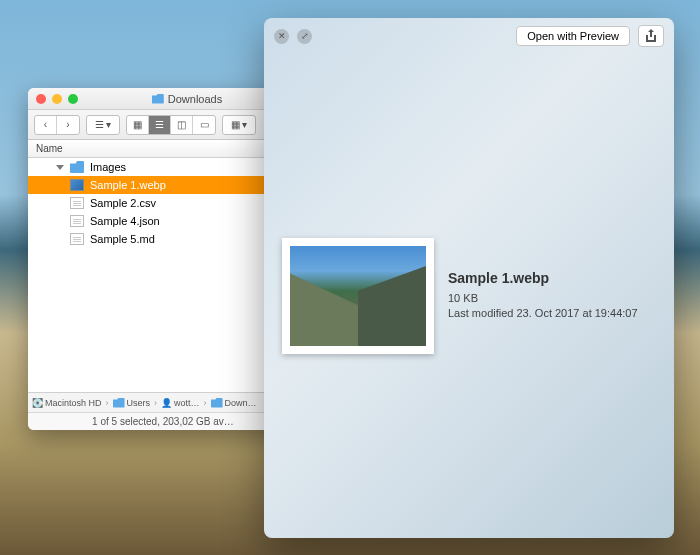  What do you see at coordinates (57, 125) in the screenshot?
I see `nav-group: ‹ ›` at bounding box center [57, 125].